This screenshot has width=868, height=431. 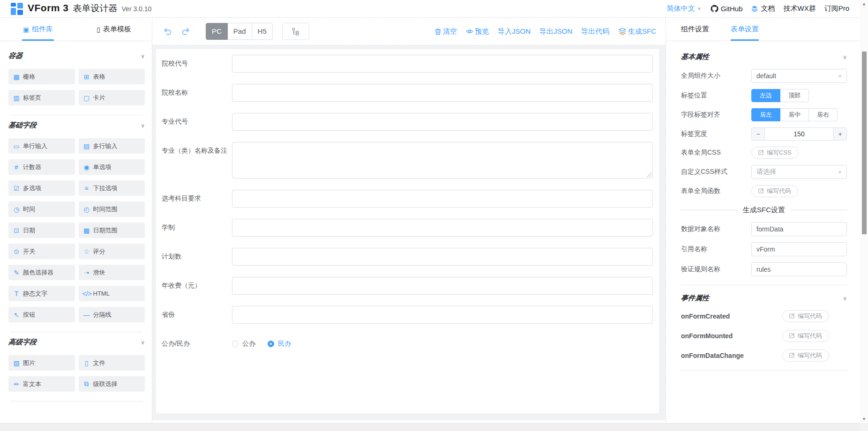 What do you see at coordinates (726, 8) in the screenshot?
I see `github-link: GitHub` at bounding box center [726, 8].